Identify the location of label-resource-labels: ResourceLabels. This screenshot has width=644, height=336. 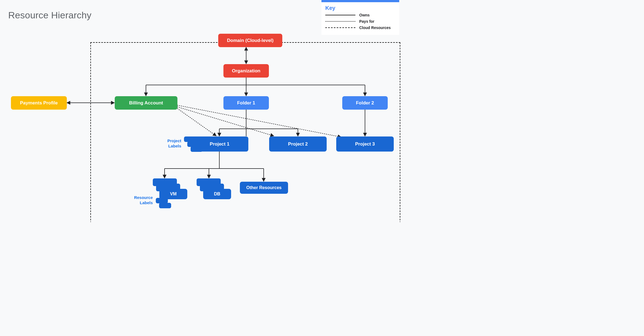
(140, 200).